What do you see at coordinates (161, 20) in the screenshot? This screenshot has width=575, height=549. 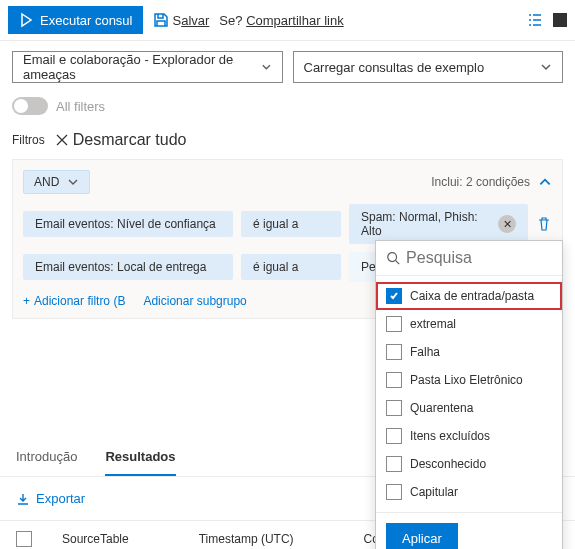 I see `save-icon` at bounding box center [161, 20].